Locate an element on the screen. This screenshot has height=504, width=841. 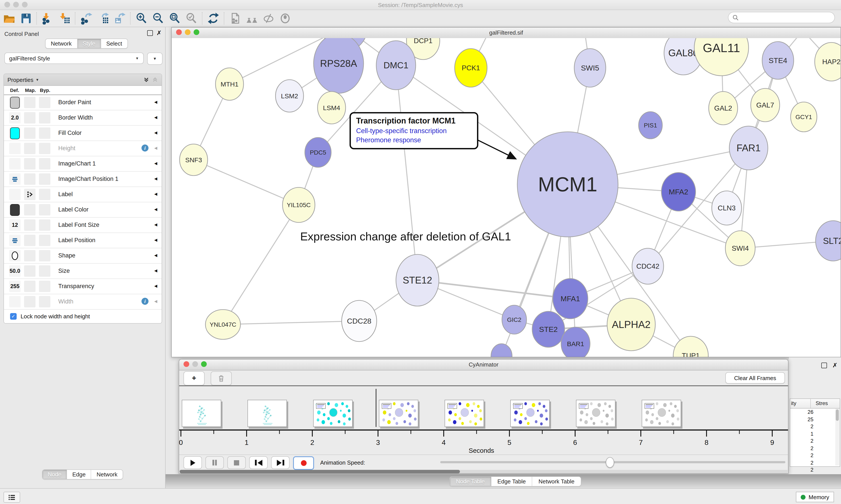
export-network-button is located at coordinates (86, 18).